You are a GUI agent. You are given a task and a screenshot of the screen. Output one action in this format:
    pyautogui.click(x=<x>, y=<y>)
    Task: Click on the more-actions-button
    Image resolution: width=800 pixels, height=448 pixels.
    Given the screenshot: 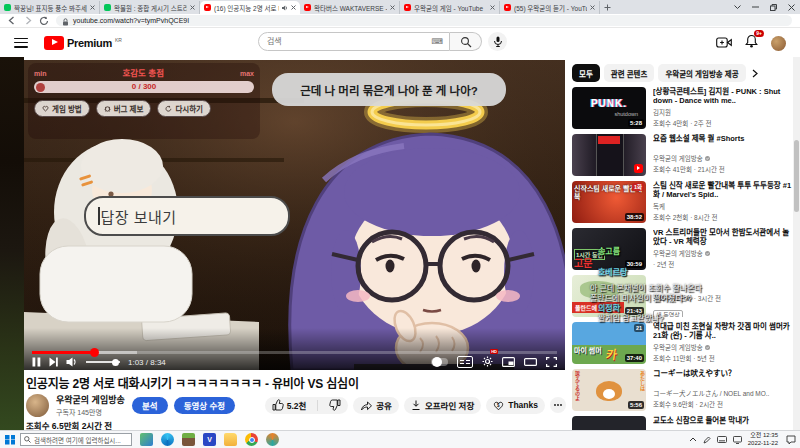 What is the action you would take?
    pyautogui.click(x=558, y=405)
    